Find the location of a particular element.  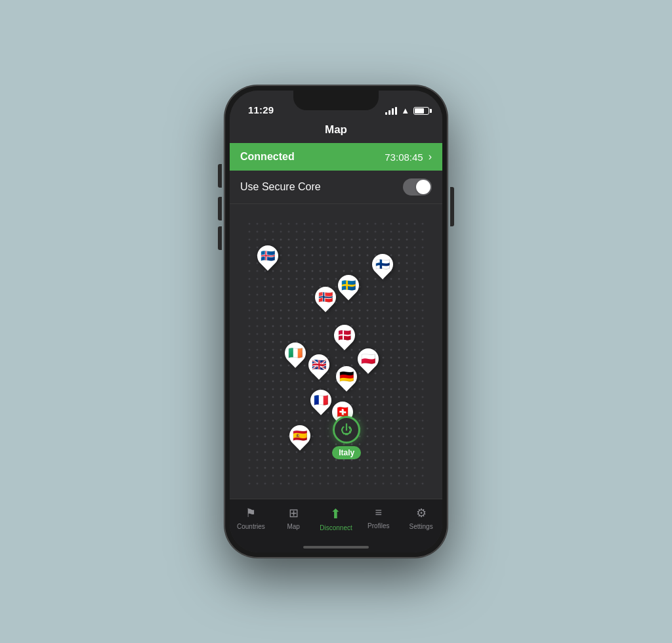

secure-core-toggle is located at coordinates (417, 187).